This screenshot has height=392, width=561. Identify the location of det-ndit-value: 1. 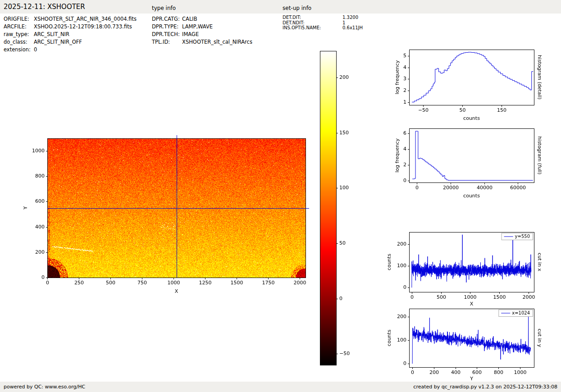
(344, 23).